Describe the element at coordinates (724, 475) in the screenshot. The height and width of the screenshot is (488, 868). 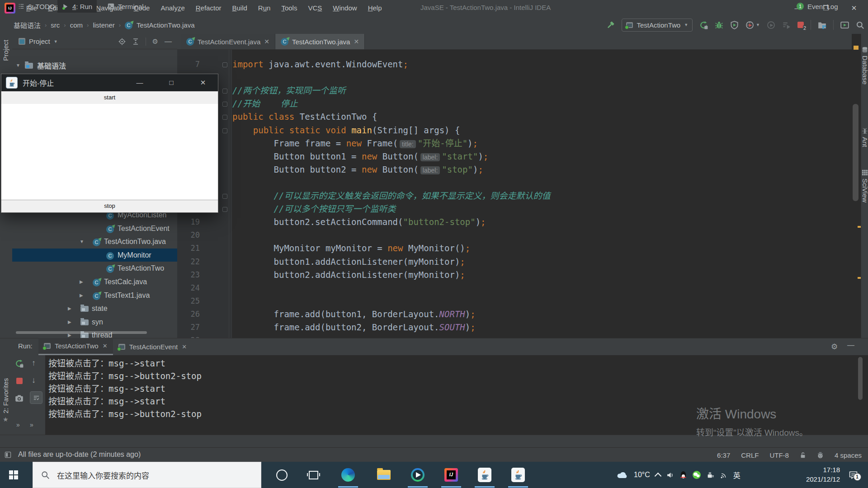
I see `network-signal-icon` at that location.